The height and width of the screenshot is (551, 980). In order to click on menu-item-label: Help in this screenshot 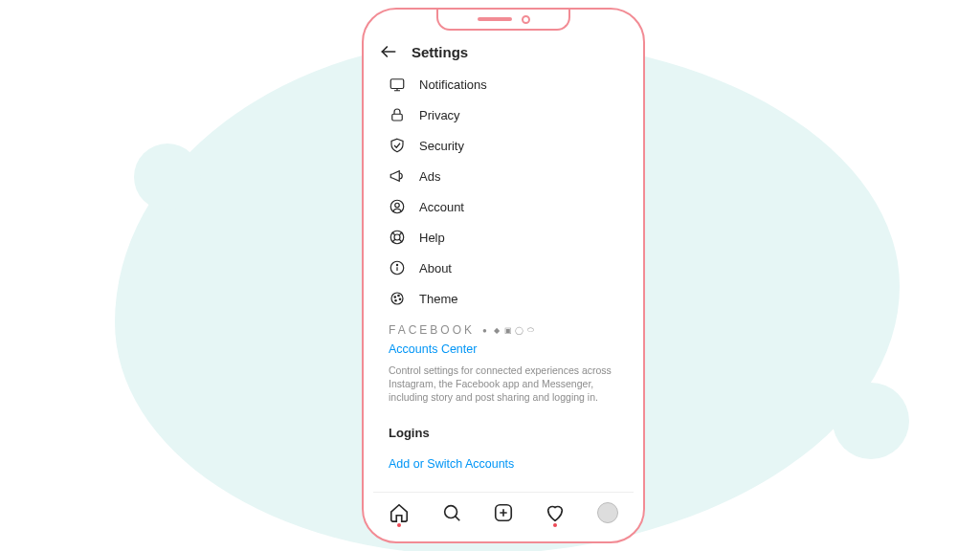, I will do `click(433, 237)`.